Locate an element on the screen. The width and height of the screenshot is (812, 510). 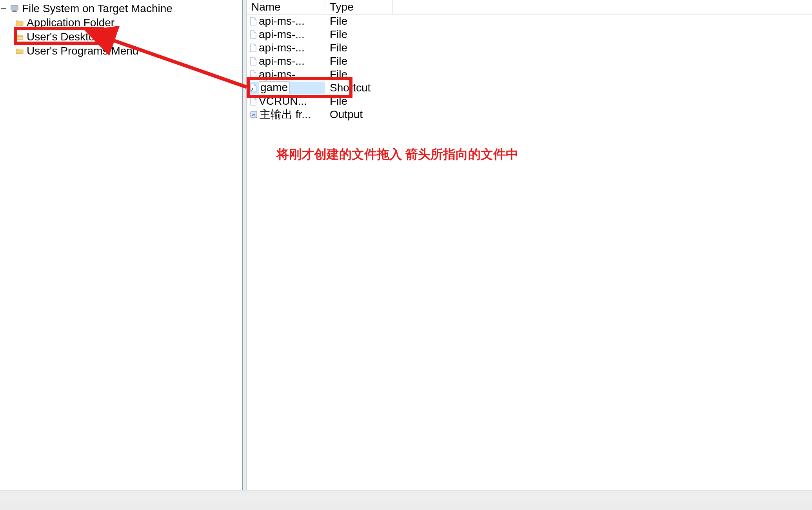
vertical-splitter is located at coordinates (245, 245).